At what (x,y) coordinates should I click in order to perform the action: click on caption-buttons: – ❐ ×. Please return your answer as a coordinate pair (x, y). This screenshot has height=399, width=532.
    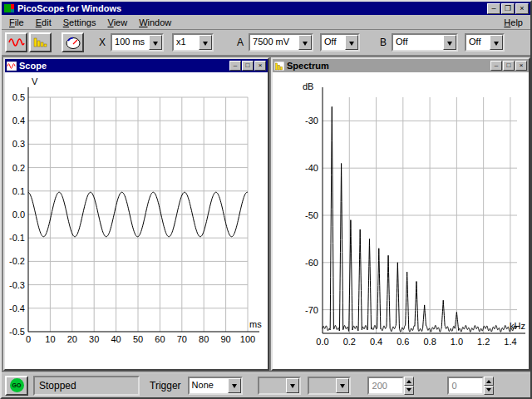
    Looking at the image, I should click on (508, 8).